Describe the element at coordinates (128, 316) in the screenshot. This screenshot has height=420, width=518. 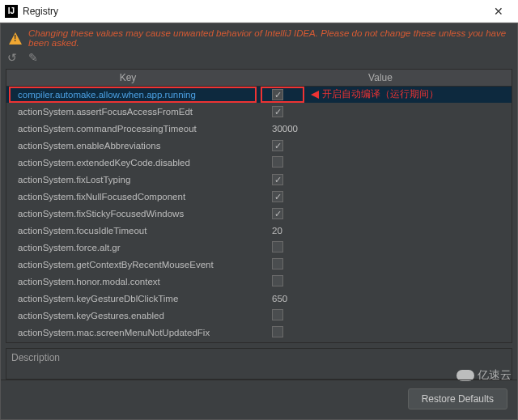
I see `registry-key: actionSystem.keyGestures.enabled` at that location.